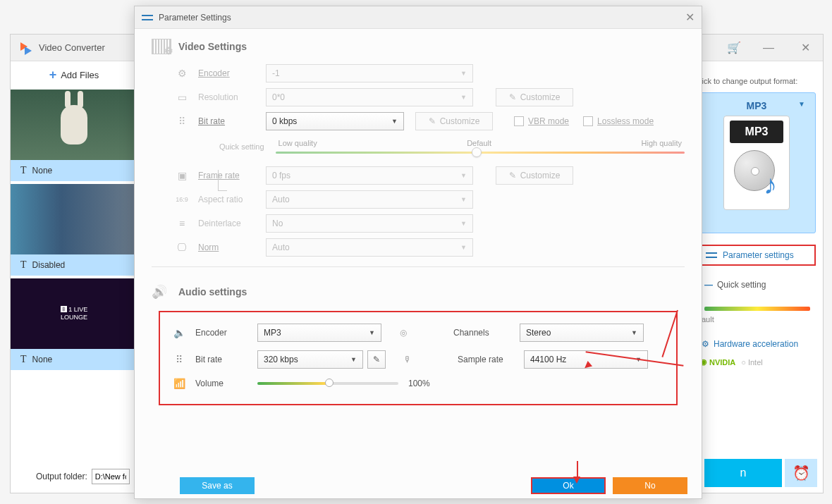 This screenshot has height=504, width=832. What do you see at coordinates (298, 143) in the screenshot?
I see `low-quality-label: Low quality` at bounding box center [298, 143].